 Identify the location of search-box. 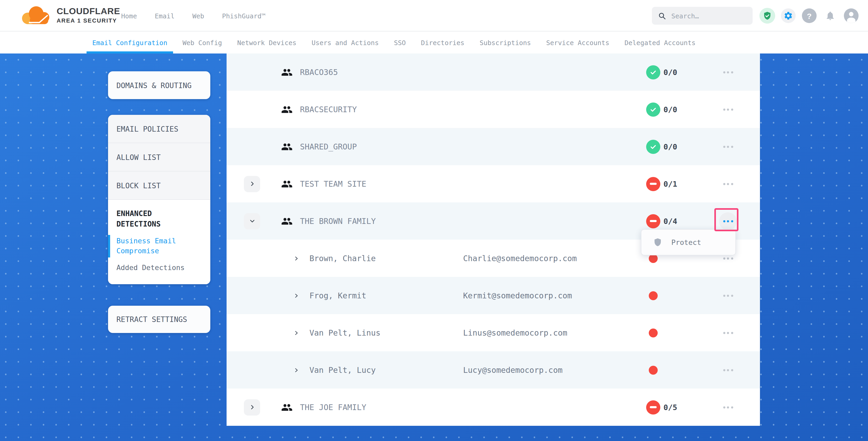
(702, 15).